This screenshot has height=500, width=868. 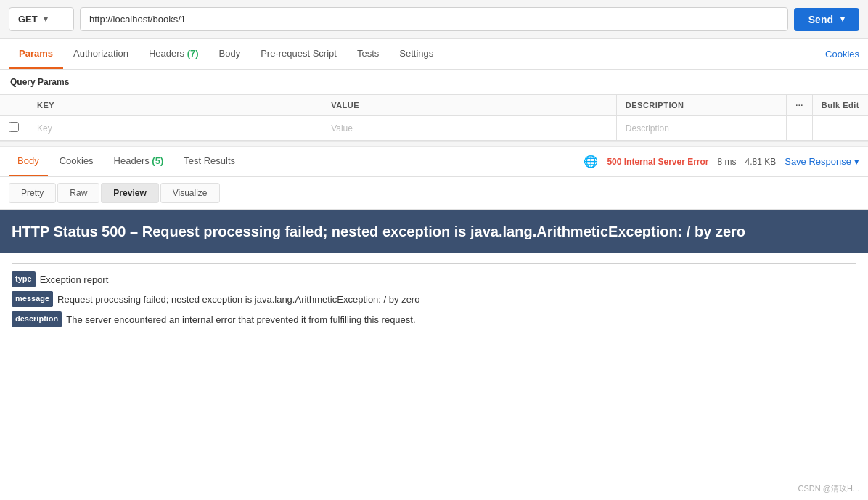 I want to click on desc-col-header: DESCRIPTION, so click(x=701, y=106).